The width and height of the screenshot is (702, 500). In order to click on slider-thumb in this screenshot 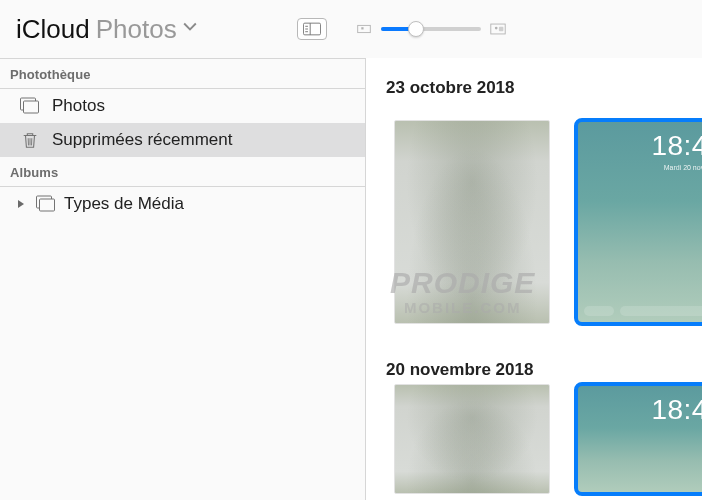, I will do `click(416, 29)`.